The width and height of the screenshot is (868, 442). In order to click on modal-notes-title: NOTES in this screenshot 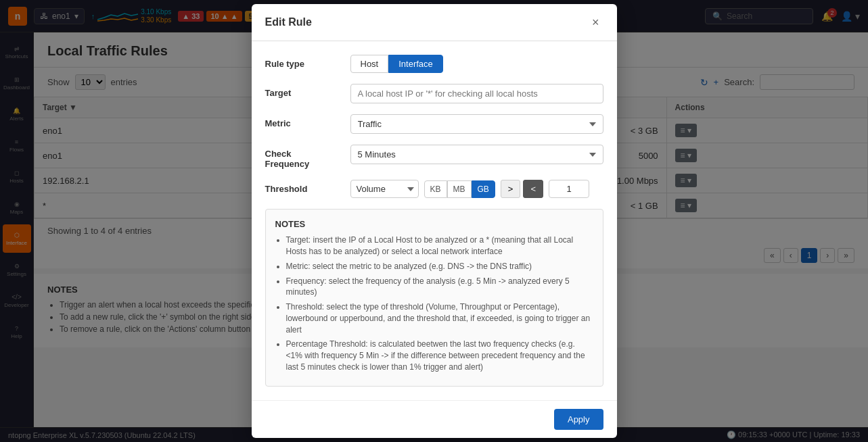, I will do `click(434, 224)`.